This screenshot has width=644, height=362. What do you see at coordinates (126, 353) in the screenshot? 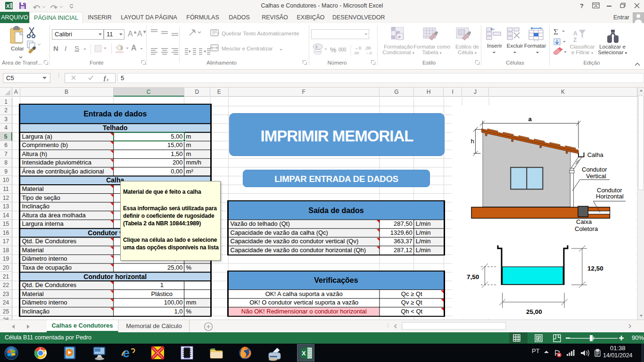
I see `svg-text: e` at bounding box center [126, 353].